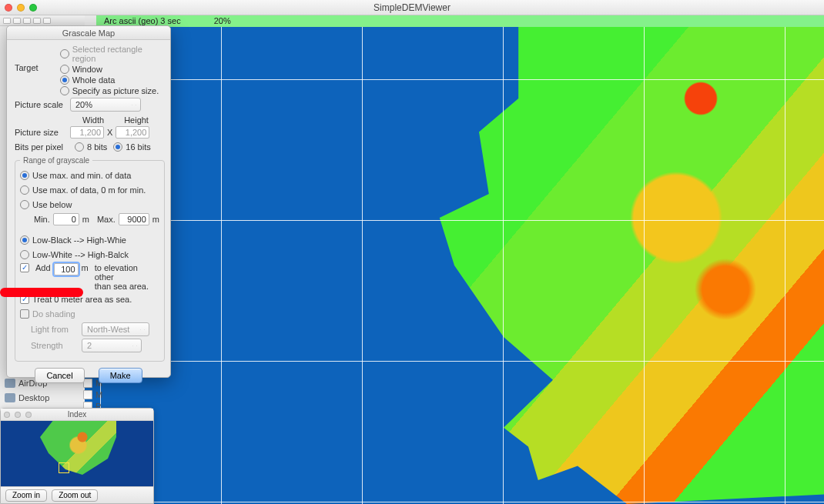  Describe the element at coordinates (80, 255) in the screenshot. I see `option-label: Low-White --> High-Balck` at that location.